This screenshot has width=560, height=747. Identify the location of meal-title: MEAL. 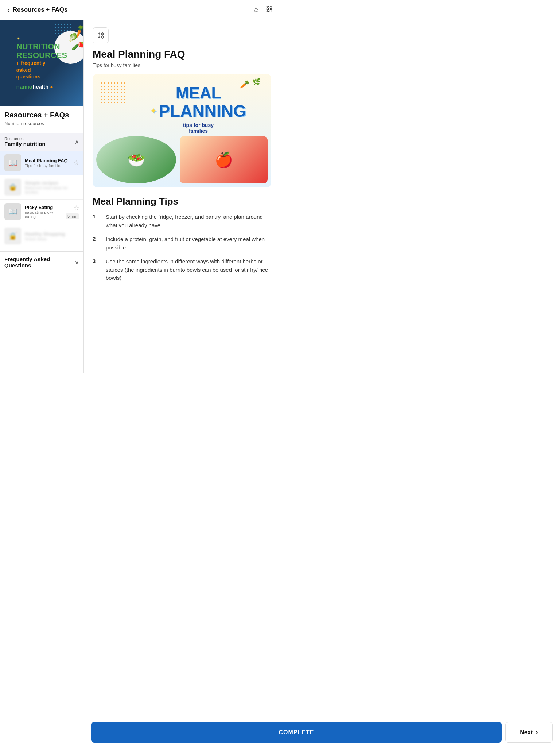
(198, 93).